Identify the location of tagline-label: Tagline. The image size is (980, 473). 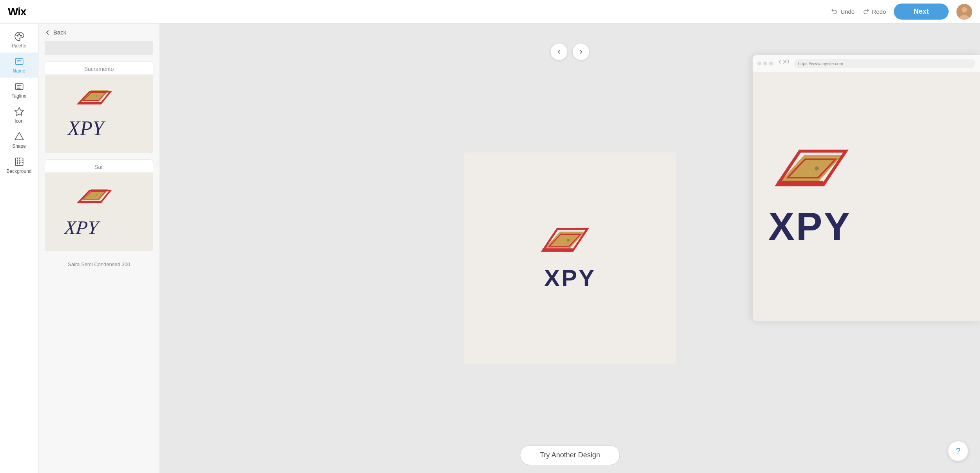
(19, 96).